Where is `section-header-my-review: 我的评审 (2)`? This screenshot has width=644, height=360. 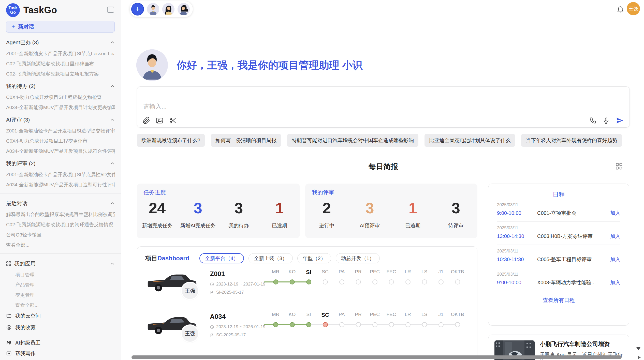
section-header-my-review: 我的评审 (2) is located at coordinates (61, 163).